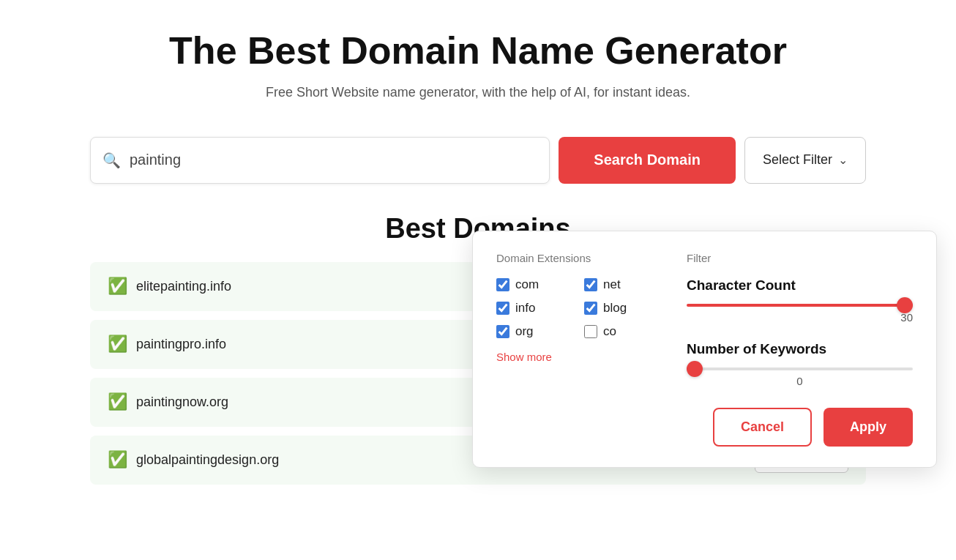 The width and height of the screenshot is (956, 560). What do you see at coordinates (799, 369) in the screenshot?
I see `keywords-slider-row` at bounding box center [799, 369].